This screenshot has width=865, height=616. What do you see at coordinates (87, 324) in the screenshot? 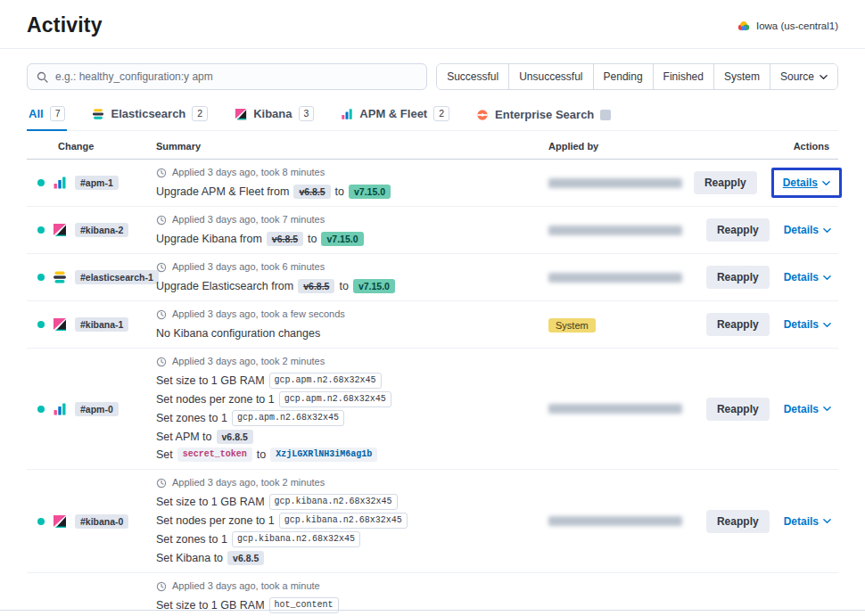
I see `change-cell: #kibana-1` at bounding box center [87, 324].